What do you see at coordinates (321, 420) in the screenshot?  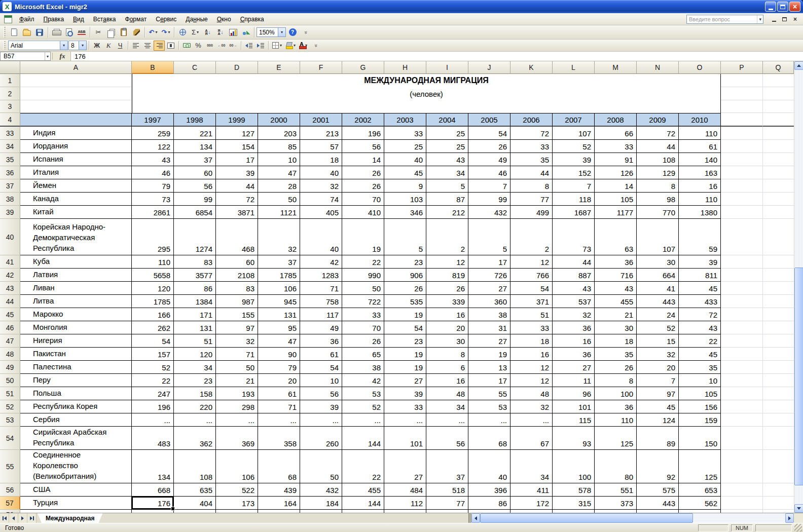 I see `cell-F53: ...` at bounding box center [321, 420].